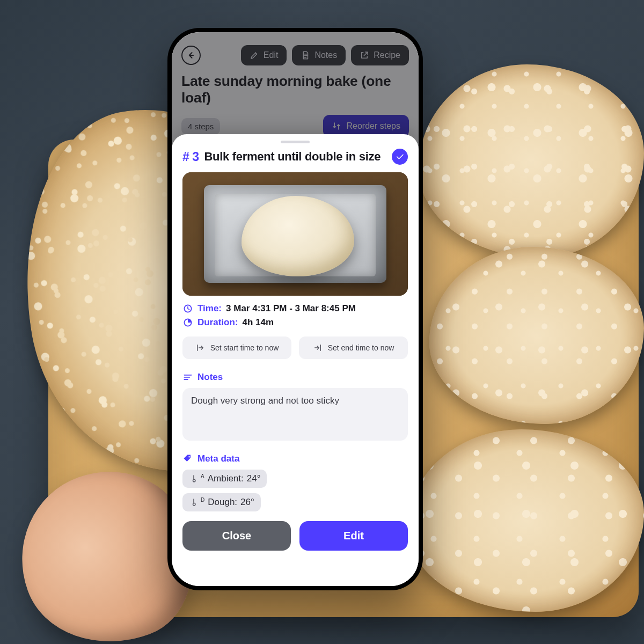 This screenshot has width=644, height=644. Describe the element at coordinates (353, 348) in the screenshot. I see `set-end-time-button: Set end time to now` at that location.